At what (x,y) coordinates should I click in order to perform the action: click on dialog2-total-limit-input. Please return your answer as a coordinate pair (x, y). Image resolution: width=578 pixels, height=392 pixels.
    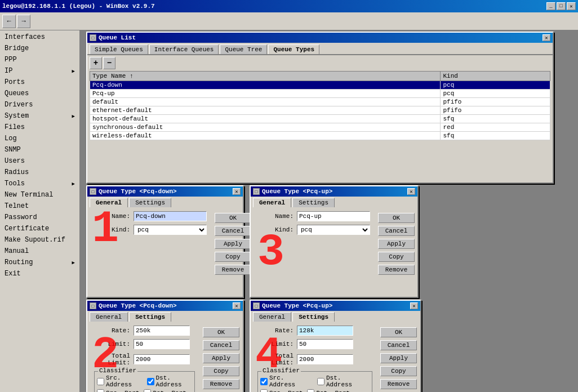
    Looking at the image, I should click on (162, 359).